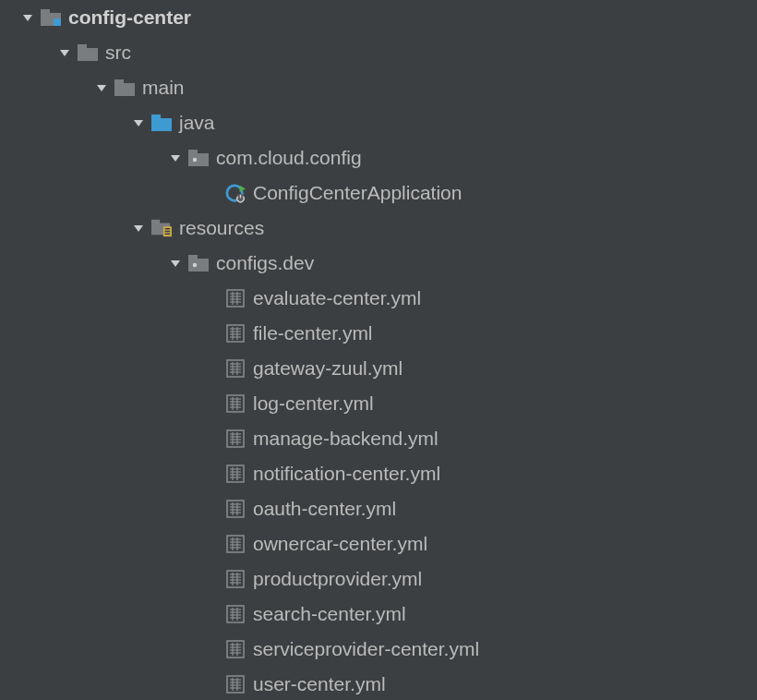 Image resolution: width=757 pixels, height=700 pixels. Describe the element at coordinates (325, 509) in the screenshot. I see `tree-label: oauth-center.yml` at that location.